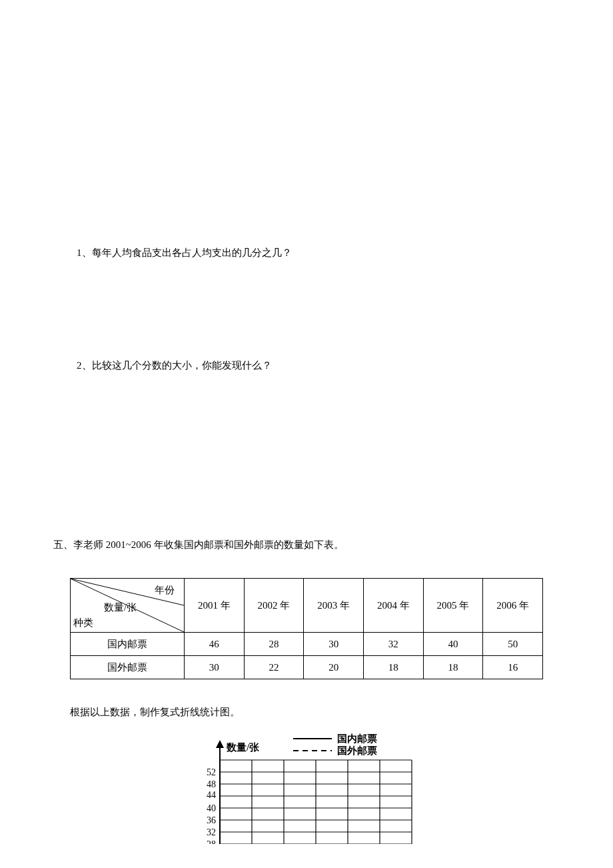 This screenshot has width=613, height=868. Describe the element at coordinates (274, 668) in the screenshot. I see `cell: 22` at that location.